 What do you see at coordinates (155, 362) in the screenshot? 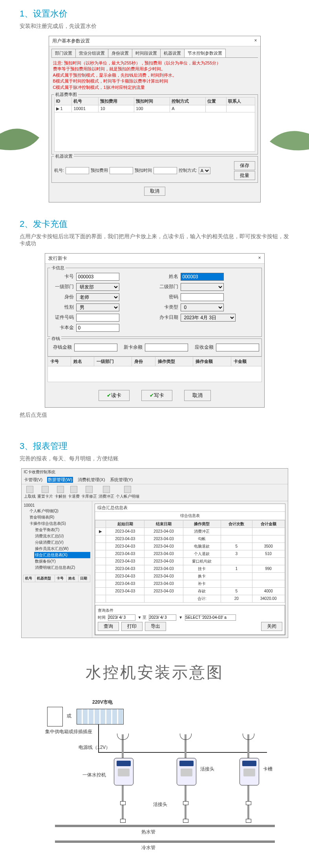
I see `card-table: 卡号姓名一级部门 身份操作类型操作金额卡金额` at bounding box center [155, 362].